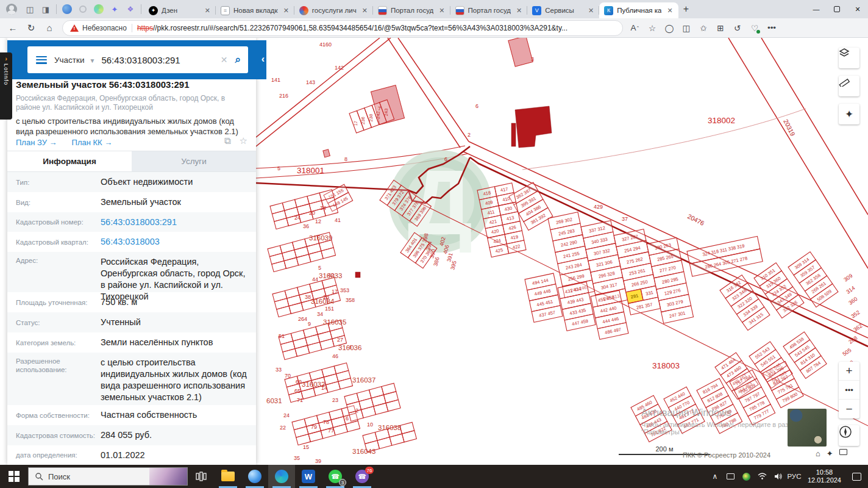 The height and width of the screenshot is (488, 868). What do you see at coordinates (263, 59) in the screenshot?
I see `collapse-panel-icon: ‹` at bounding box center [263, 59].